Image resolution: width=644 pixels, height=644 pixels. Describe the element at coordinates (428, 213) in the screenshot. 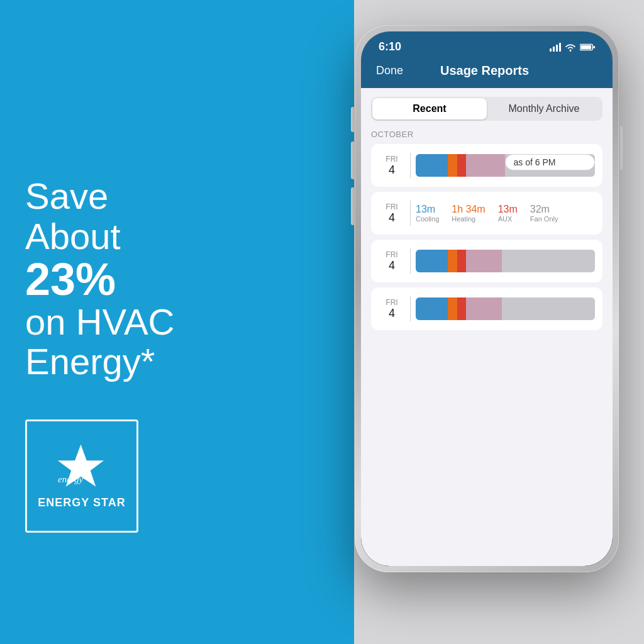

I see `stat-cooling: 13m Cooling` at that location.